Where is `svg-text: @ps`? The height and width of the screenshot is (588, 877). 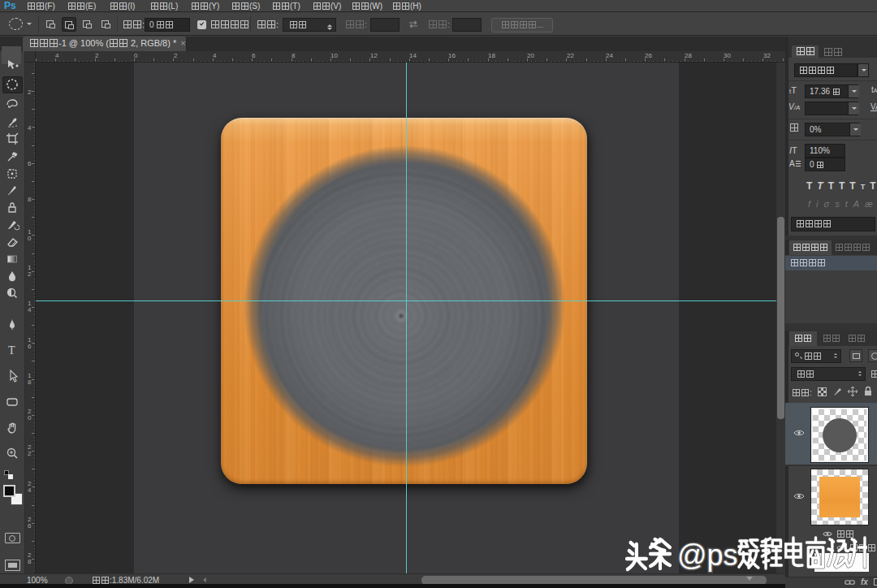 svg-text: @ps is located at coordinates (708, 556).